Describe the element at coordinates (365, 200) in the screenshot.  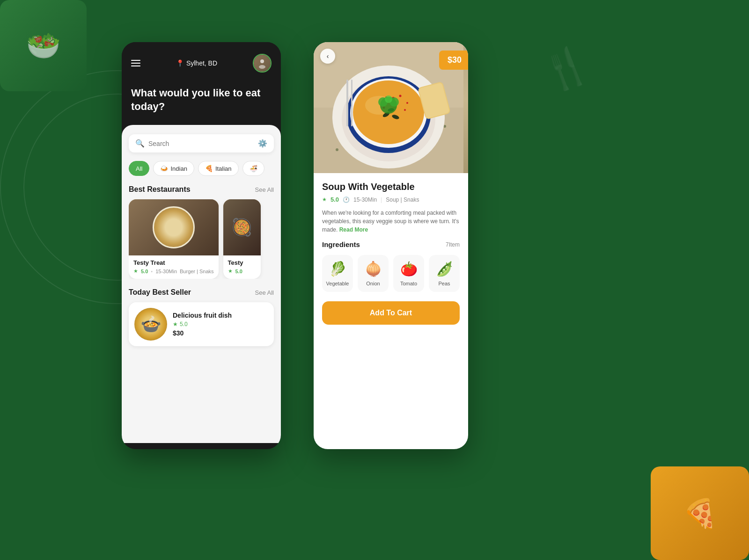
I see `detail-time: 15-30Min` at that location.